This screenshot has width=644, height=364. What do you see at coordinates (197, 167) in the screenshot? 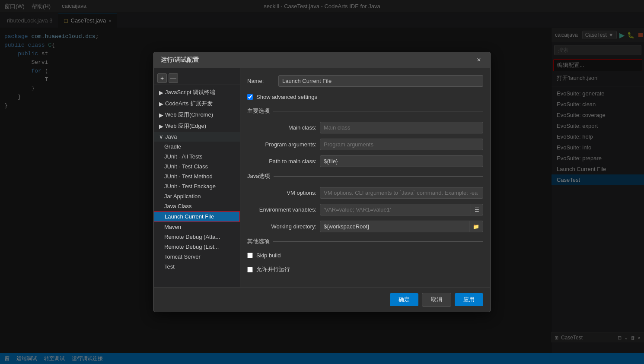
I see `sidebar-item-junit-class: JUnit - Test Class` at bounding box center [197, 167].